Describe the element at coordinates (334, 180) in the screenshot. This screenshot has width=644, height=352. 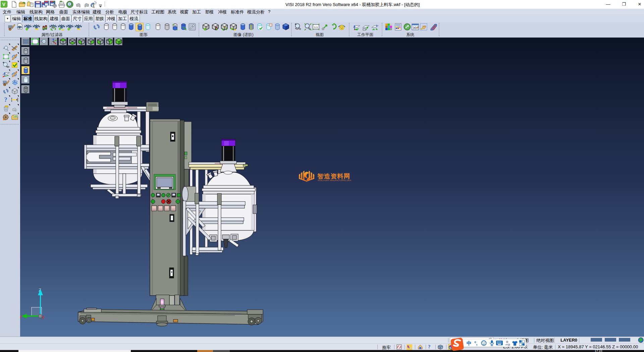
I see `svg-text: INTELLIGENT MANUFACTURING DATA` at that location.